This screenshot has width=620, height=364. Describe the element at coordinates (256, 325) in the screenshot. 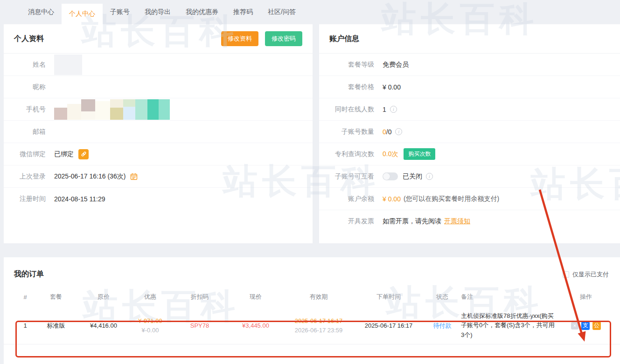

I see `order-current-price: ¥3,445.00` at that location.